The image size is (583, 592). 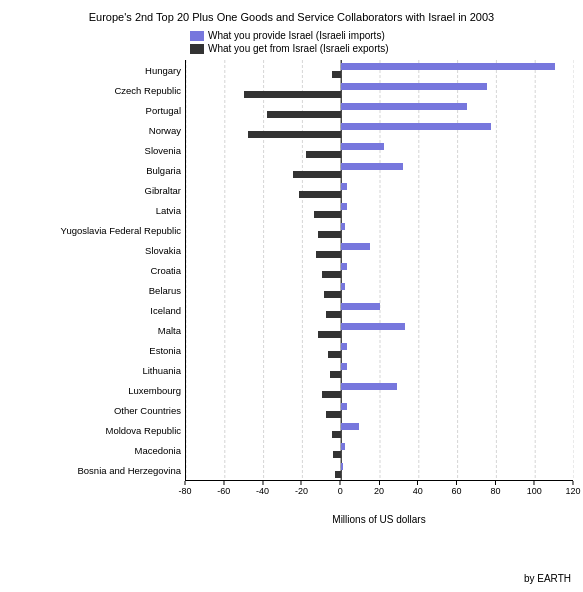 I want to click on y-label: Malta, so click(x=98, y=330).